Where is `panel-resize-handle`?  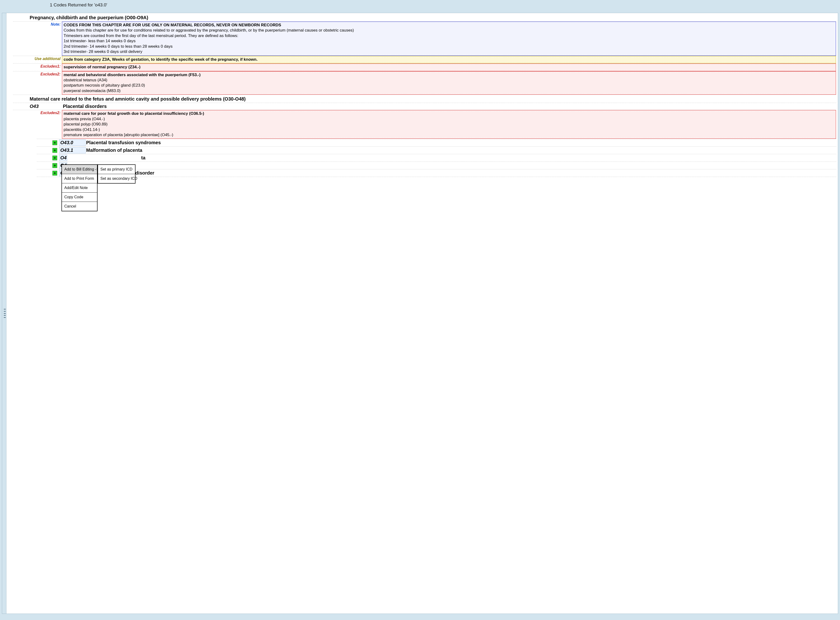 panel-resize-handle is located at coordinates (5, 313).